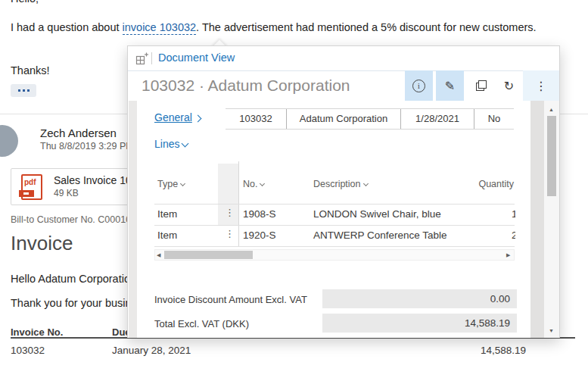  Describe the element at coordinates (67, 193) in the screenshot. I see `attachment-size: 49 KB` at that location.